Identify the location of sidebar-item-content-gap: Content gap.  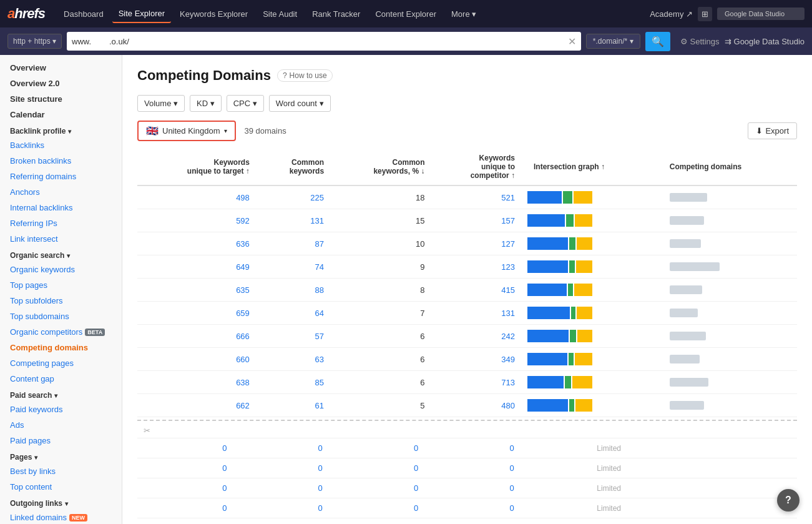
(61, 378).